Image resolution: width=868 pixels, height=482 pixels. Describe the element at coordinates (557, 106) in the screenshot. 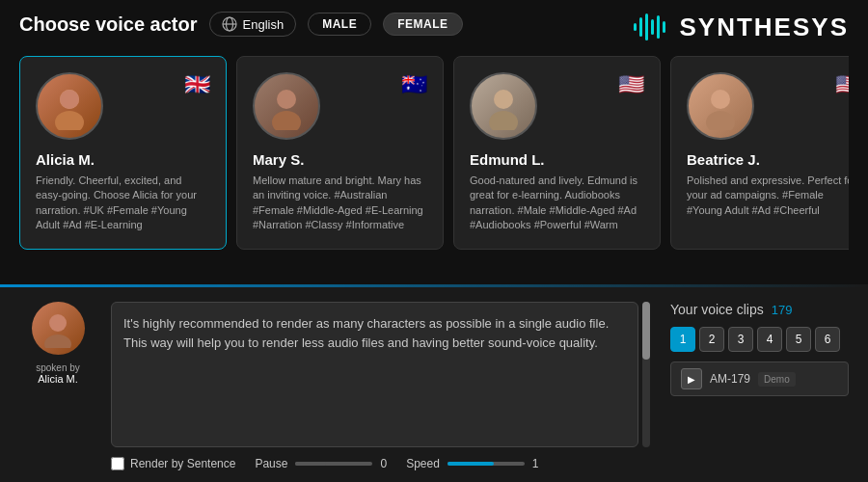

I see `actor-card-header-edmund: 🇺🇸` at that location.